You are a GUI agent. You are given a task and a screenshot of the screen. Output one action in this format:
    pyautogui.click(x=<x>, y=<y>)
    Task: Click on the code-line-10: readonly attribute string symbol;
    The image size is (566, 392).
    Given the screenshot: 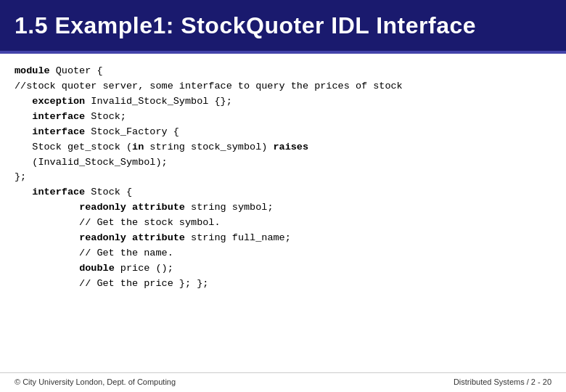 What is the action you would take?
    pyautogui.click(x=283, y=208)
    